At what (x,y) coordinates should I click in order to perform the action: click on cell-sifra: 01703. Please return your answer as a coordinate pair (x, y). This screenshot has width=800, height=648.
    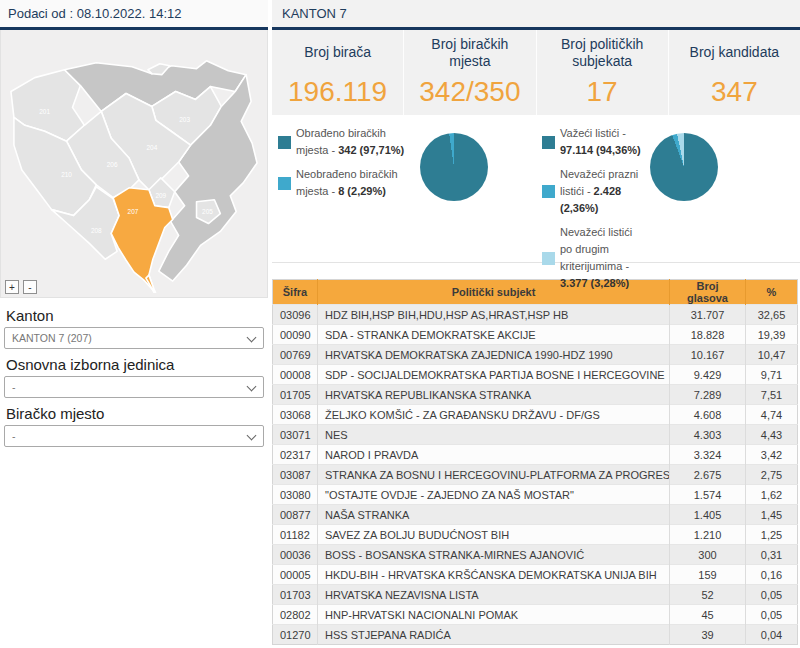
    Looking at the image, I should click on (296, 595).